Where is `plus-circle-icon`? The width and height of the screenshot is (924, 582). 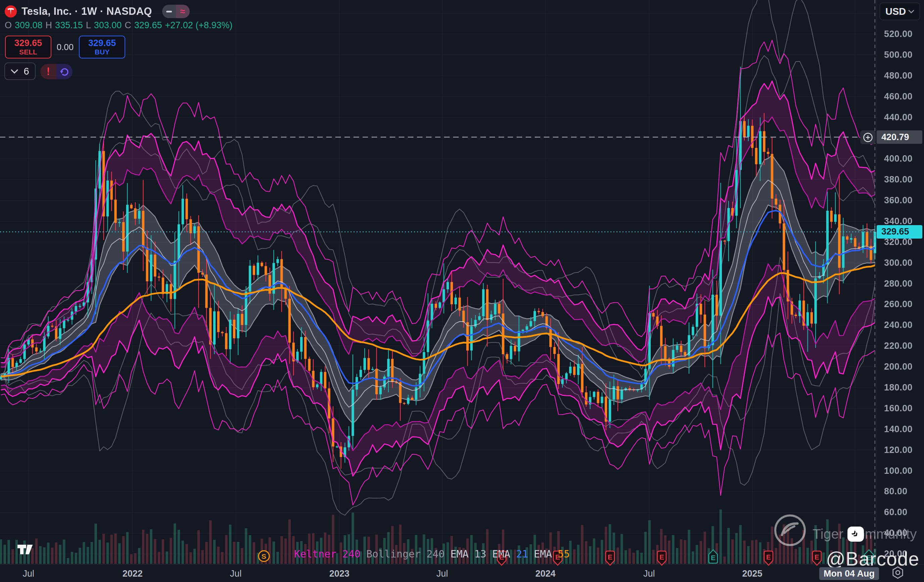
plus-circle-icon is located at coordinates (868, 137).